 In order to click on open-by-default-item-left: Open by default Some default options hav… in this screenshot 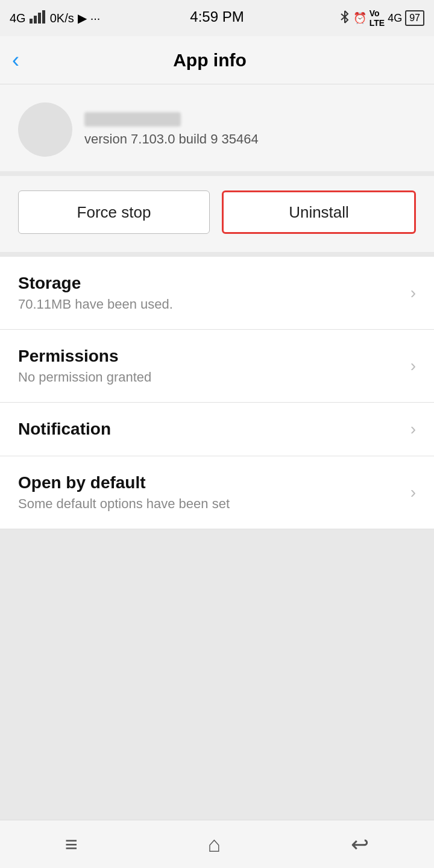, I will do `click(124, 492)`.